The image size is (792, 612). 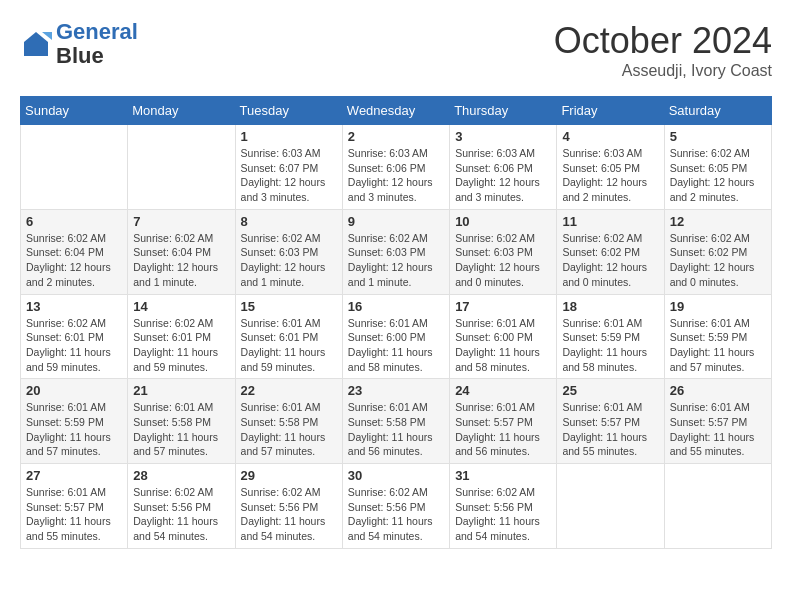 I want to click on day-cell: 2Sunrise: 6:03 AMSunset: 6:06 PMDaylight…, so click(x=396, y=168).